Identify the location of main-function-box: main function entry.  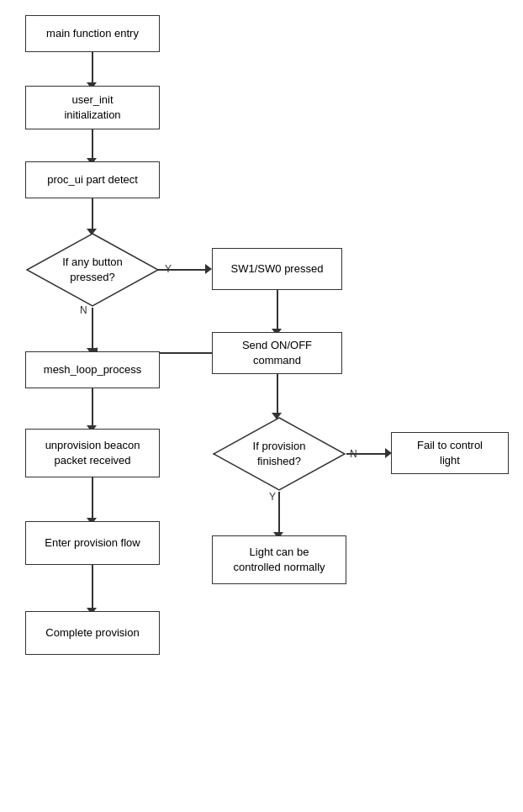
(92, 34).